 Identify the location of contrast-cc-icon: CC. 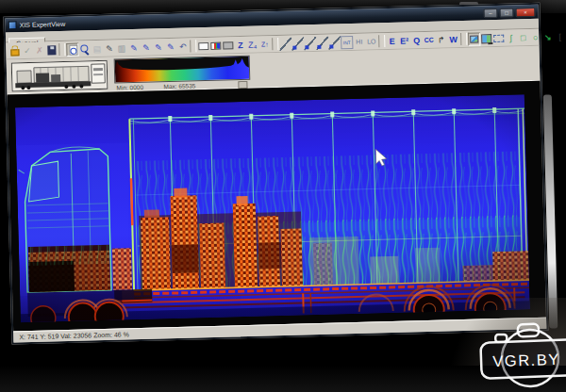
(428, 40).